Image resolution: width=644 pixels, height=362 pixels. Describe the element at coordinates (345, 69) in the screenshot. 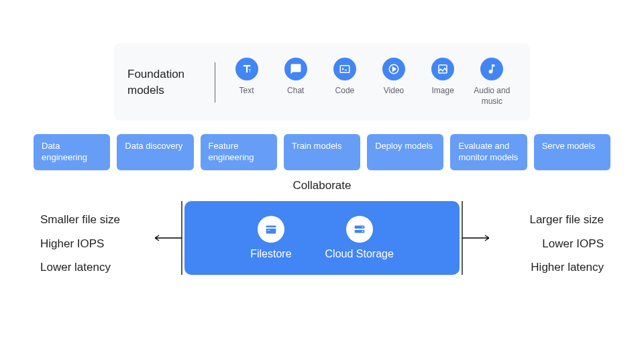

I see `code-icon` at that location.